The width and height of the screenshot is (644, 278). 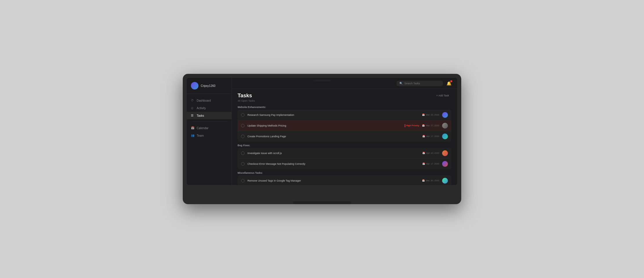 What do you see at coordinates (201, 108) in the screenshot?
I see `sidebar-item-label-activity: Activity` at bounding box center [201, 108].